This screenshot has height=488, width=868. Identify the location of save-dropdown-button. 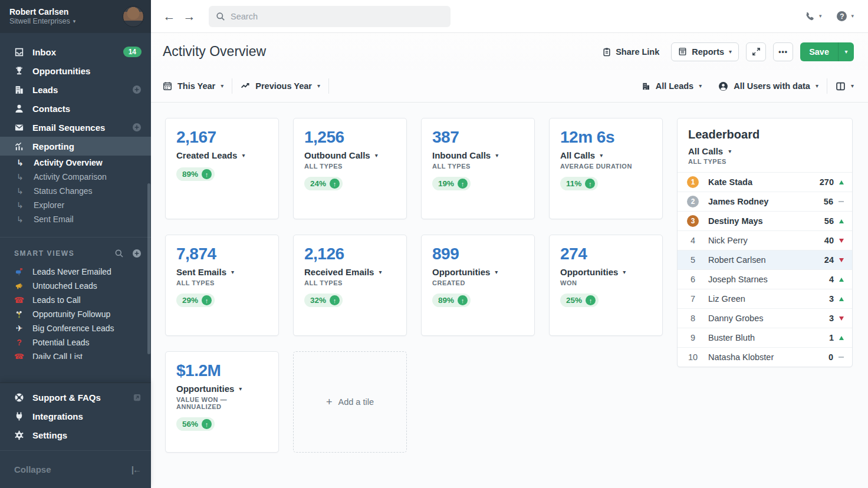
(846, 52).